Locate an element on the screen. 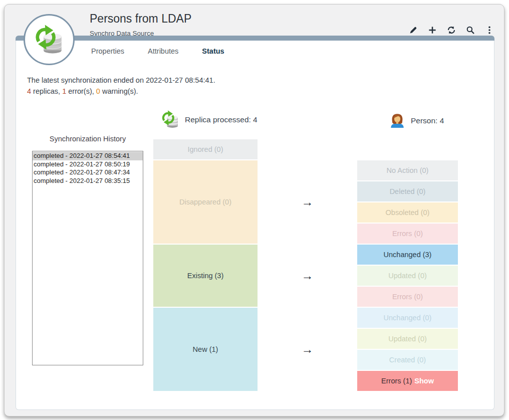 This screenshot has height=420, width=509. pencil-edit-icon is located at coordinates (413, 30).